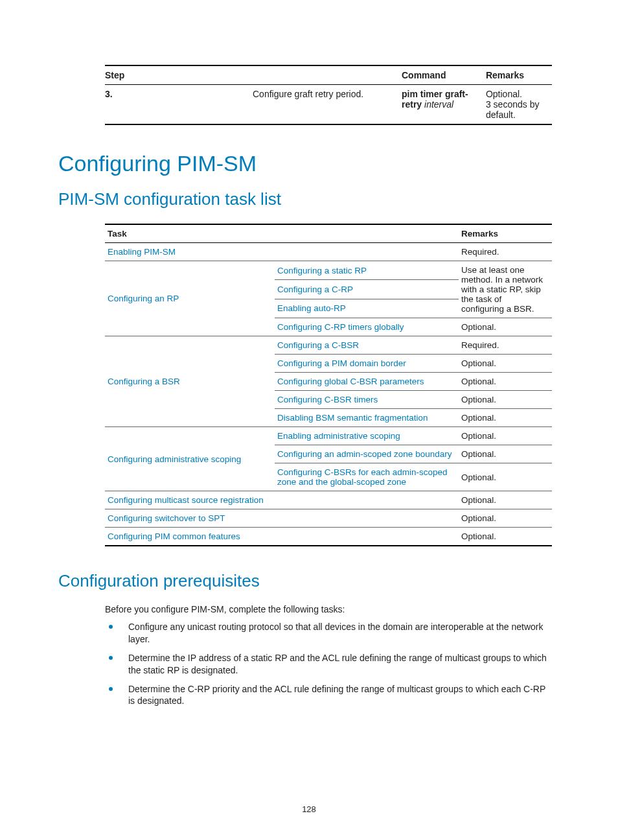 This screenshot has width=618, height=840. I want to click on task-link-common: Configuring PIM common features, so click(282, 537).